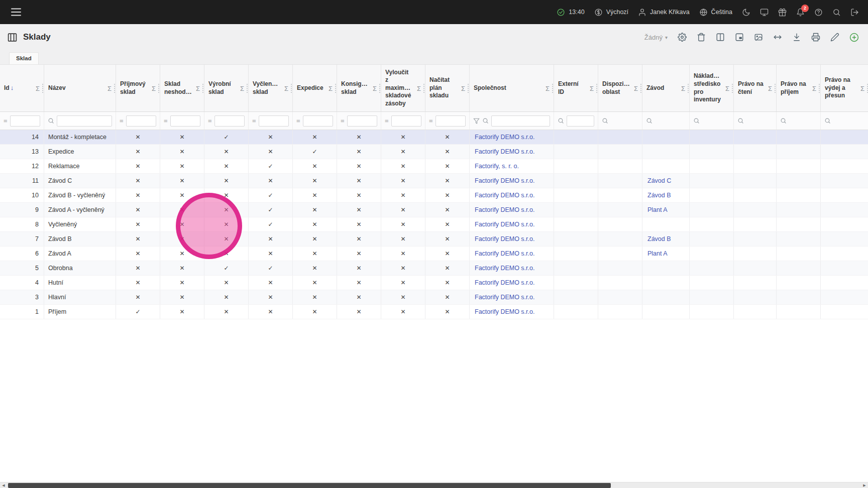 The height and width of the screenshot is (488, 868). Describe the element at coordinates (864, 485) in the screenshot. I see `scroll-right-arrow: ▶` at that location.